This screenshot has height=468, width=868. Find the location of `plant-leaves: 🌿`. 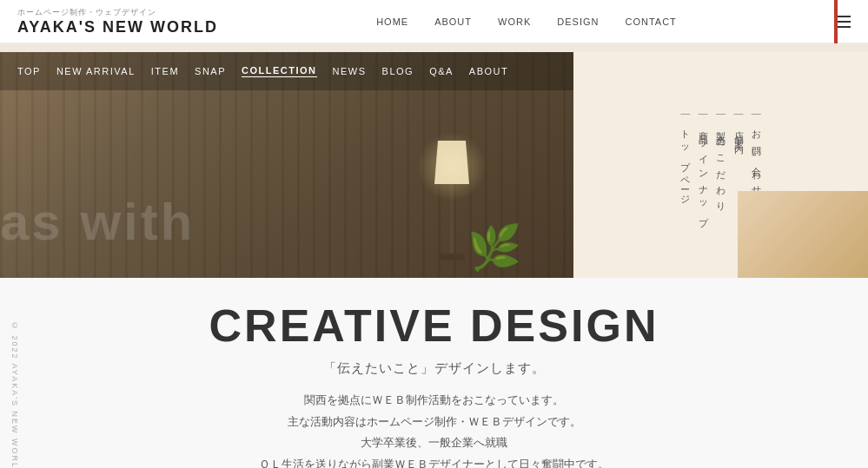

plant-leaves: 🌿 is located at coordinates (494, 247).